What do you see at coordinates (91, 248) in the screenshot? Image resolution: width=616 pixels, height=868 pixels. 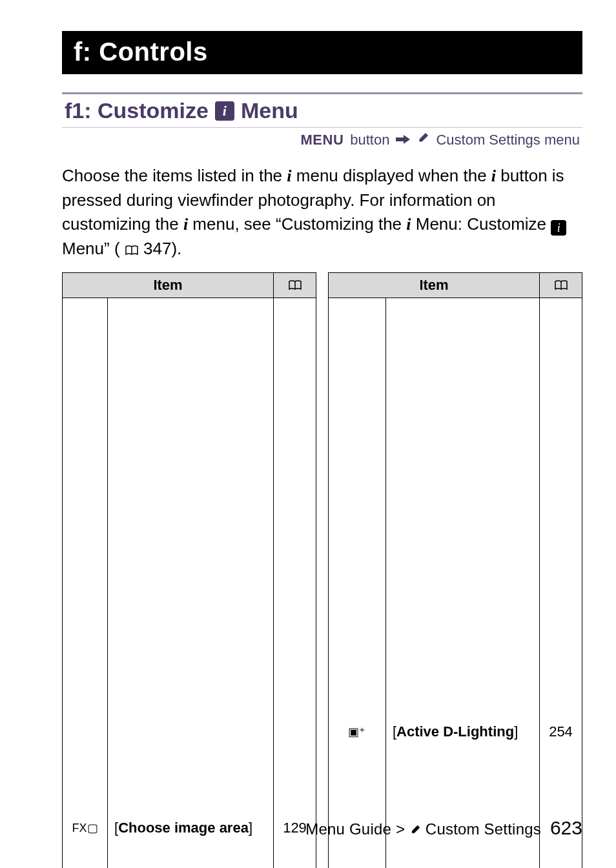 I see `body-text-3c: Menu” (` at bounding box center [91, 248].